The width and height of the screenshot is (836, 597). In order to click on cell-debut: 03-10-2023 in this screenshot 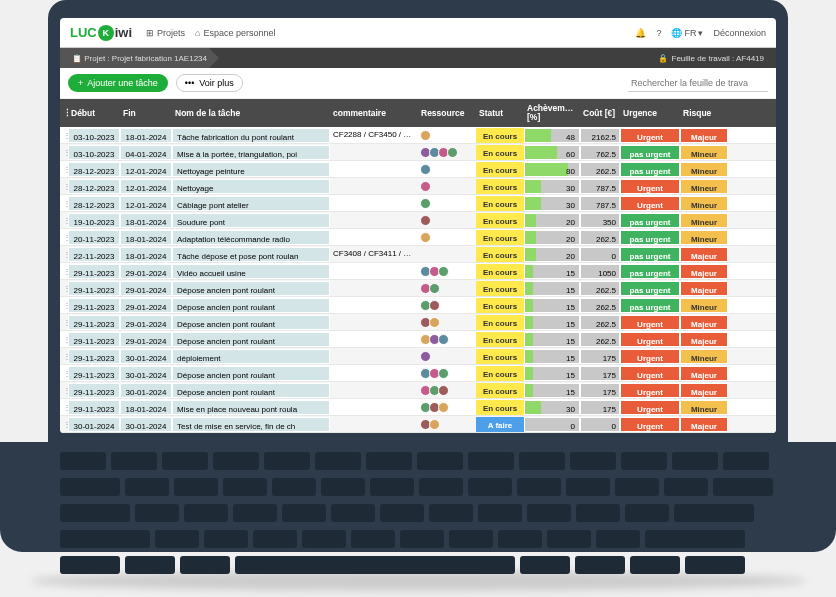, I will do `click(94, 136)`.